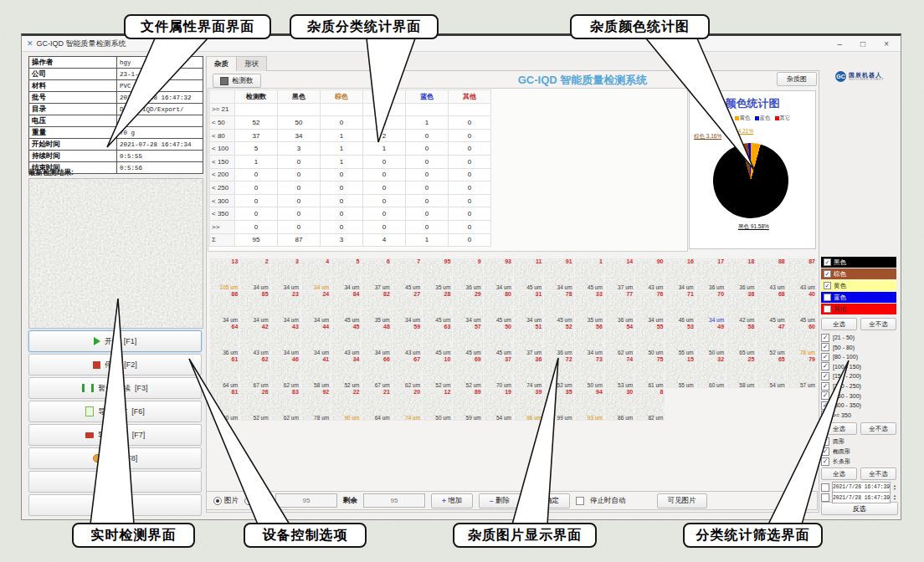  What do you see at coordinates (680, 340) in the screenshot?
I see `impurity-tile: 5355 um` at bounding box center [680, 340].